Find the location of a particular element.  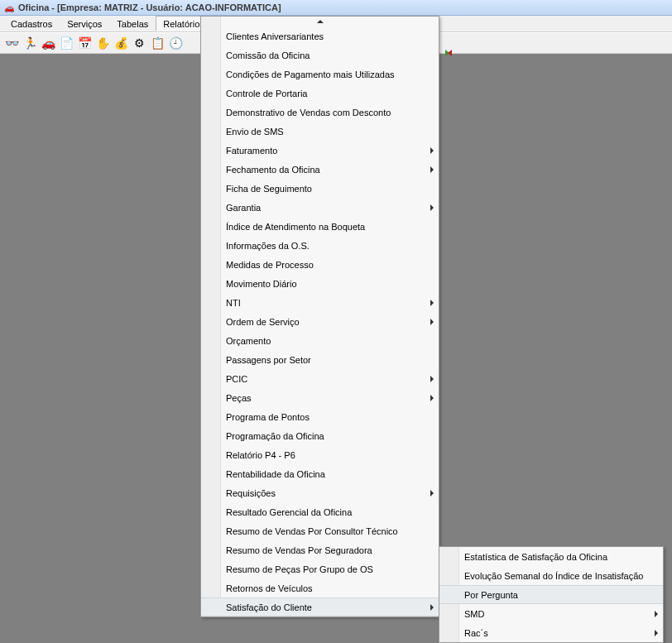

menu-item-label: Comissão da Oficina is located at coordinates (268, 55).